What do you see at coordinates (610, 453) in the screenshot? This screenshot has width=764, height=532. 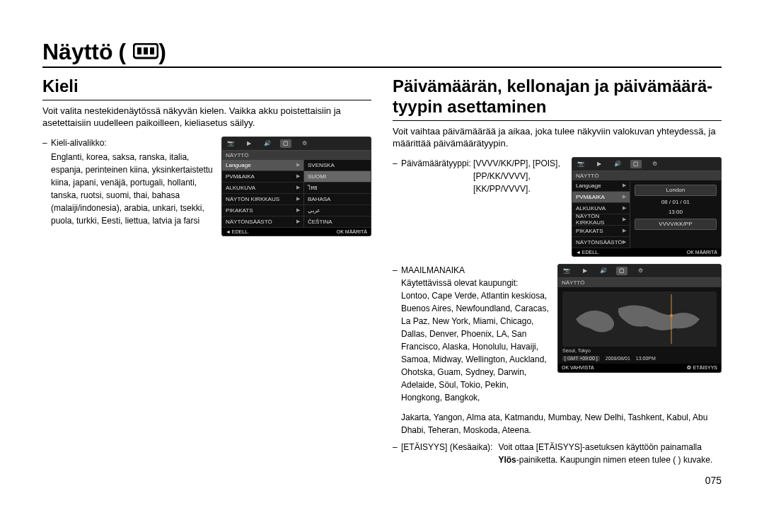 I see `etai-text: Voit ottaa [ETÄISYYS]-asetuksen käyttöön…` at bounding box center [610, 453].